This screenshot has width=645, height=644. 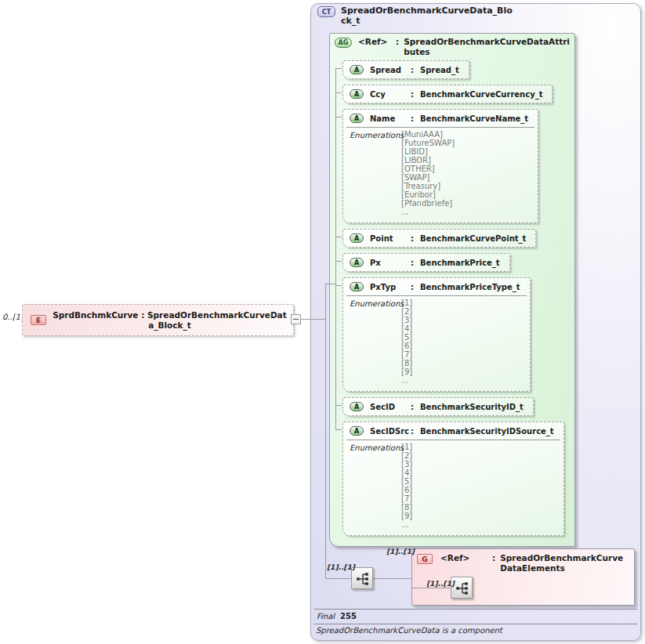 I want to click on enumeration-value: [MuniAAA], so click(x=466, y=135).